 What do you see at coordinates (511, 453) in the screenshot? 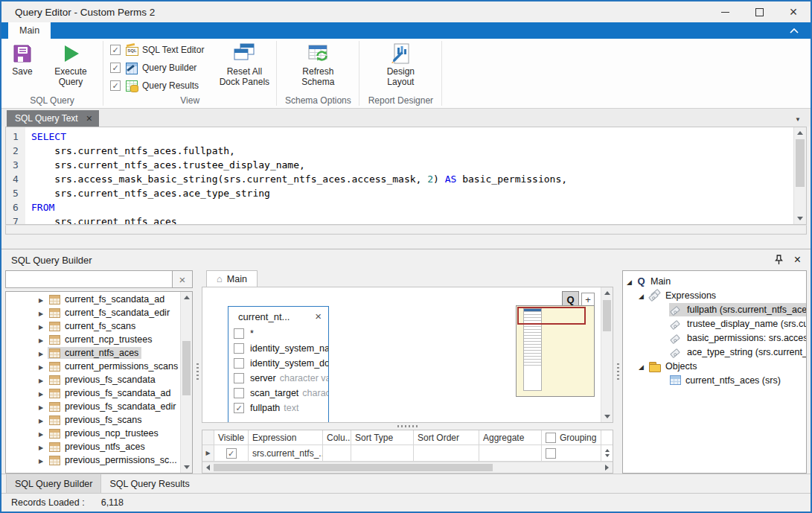
I see `aggregate-cell` at bounding box center [511, 453].